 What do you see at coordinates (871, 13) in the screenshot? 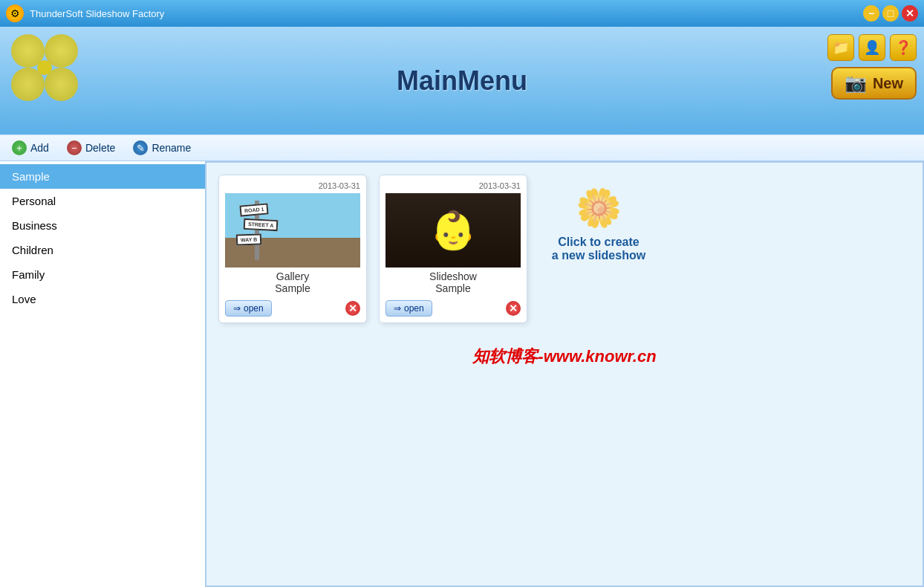
I see `minimize-button: −` at bounding box center [871, 13].